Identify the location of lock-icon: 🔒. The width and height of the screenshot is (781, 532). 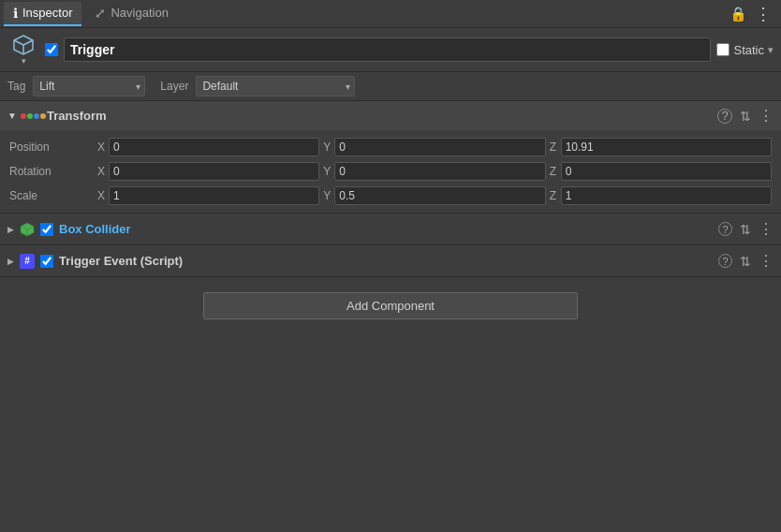
(738, 13).